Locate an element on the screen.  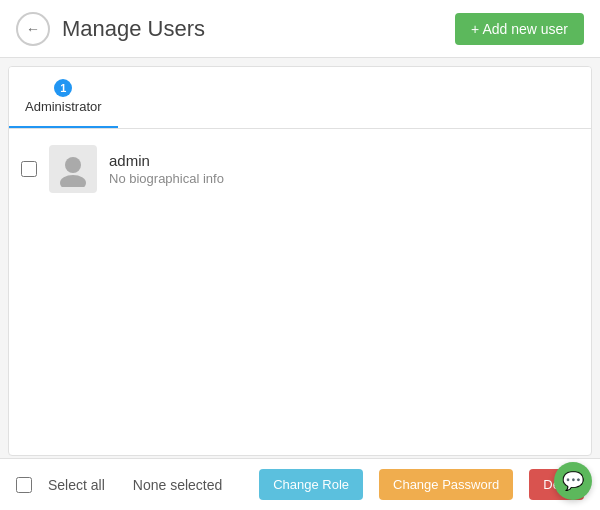
tabs-container: 1 Administrator is located at coordinates (300, 98).